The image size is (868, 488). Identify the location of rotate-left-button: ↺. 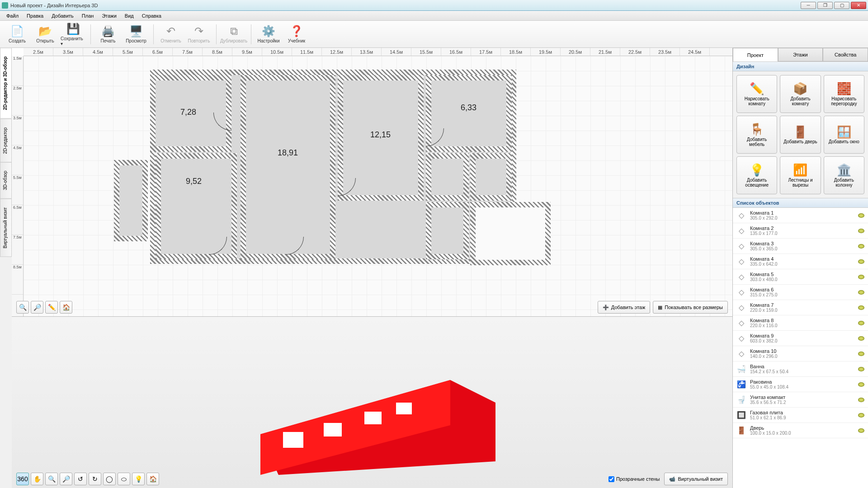
(80, 479).